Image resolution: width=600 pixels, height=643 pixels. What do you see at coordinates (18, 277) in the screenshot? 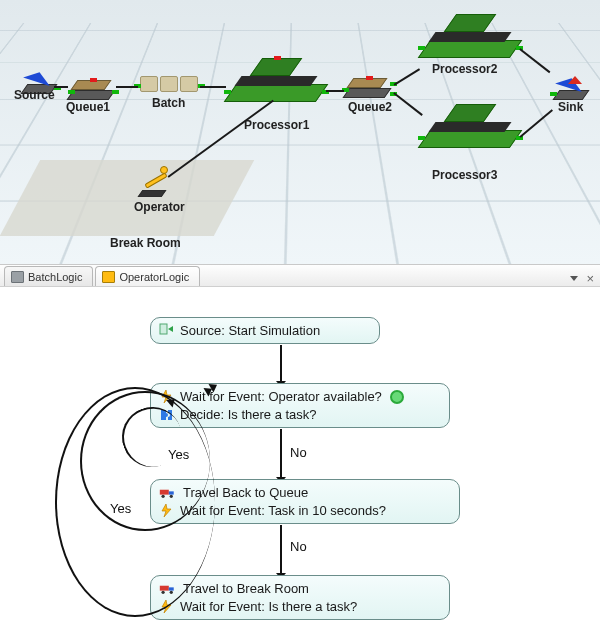
I see `queue-icon` at bounding box center [18, 277].